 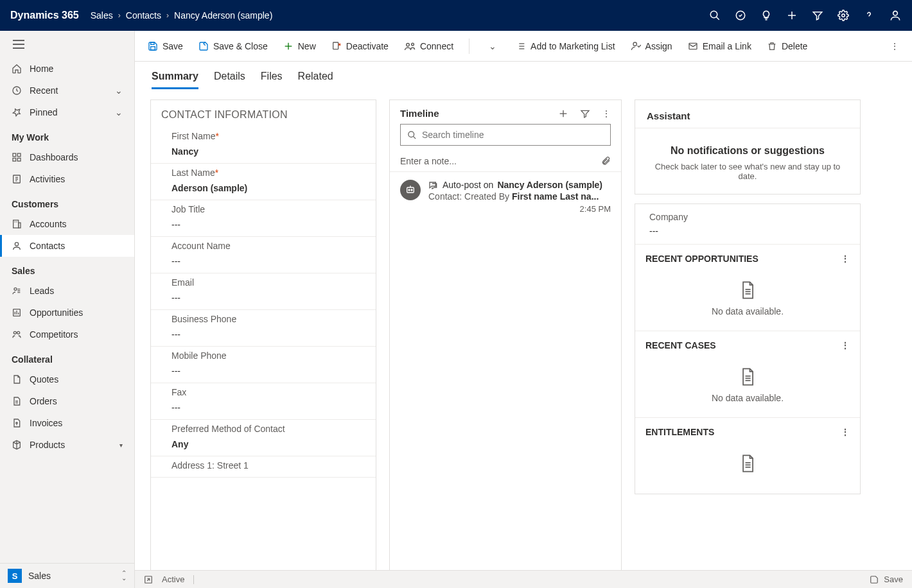 I want to click on add-timeline-icon, so click(x=563, y=114).